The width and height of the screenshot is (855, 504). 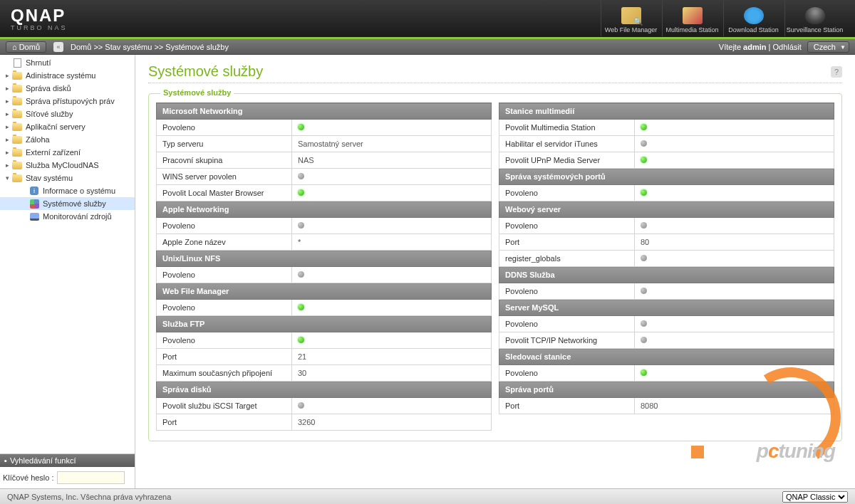 I want to click on tree-item: iInformace o systému, so click(x=67, y=191).